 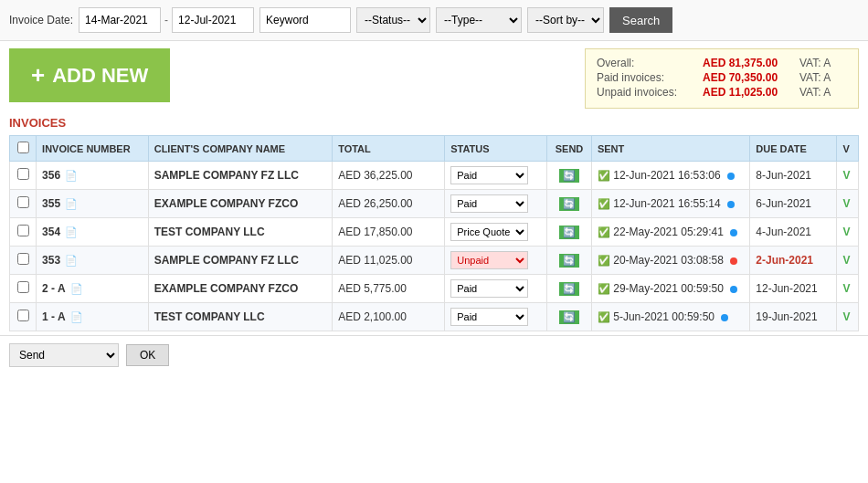 I want to click on company-name: TEST COMPANY LLC, so click(x=210, y=232).